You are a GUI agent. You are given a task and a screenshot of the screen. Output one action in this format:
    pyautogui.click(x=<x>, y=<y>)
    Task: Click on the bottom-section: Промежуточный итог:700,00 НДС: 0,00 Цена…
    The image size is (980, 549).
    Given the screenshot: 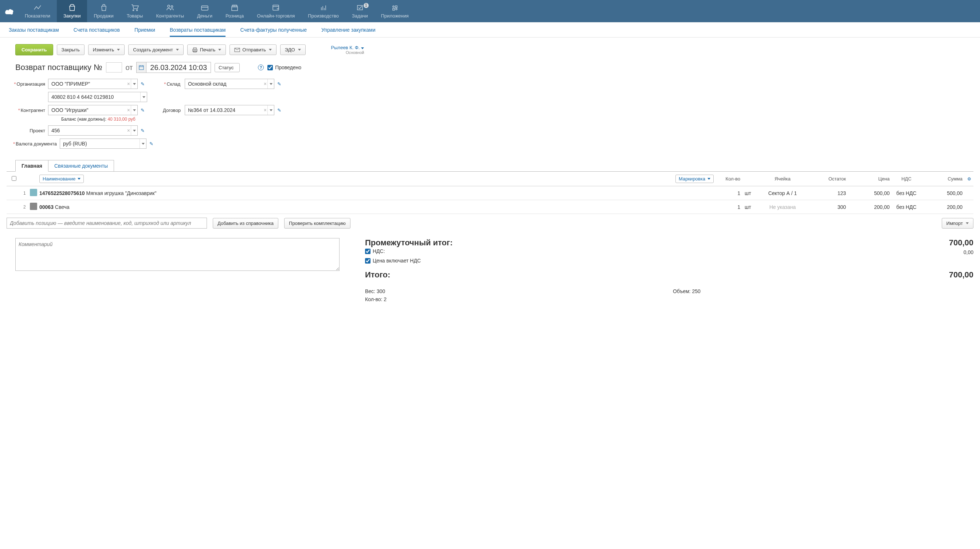 What is the action you would take?
    pyautogui.click(x=495, y=270)
    